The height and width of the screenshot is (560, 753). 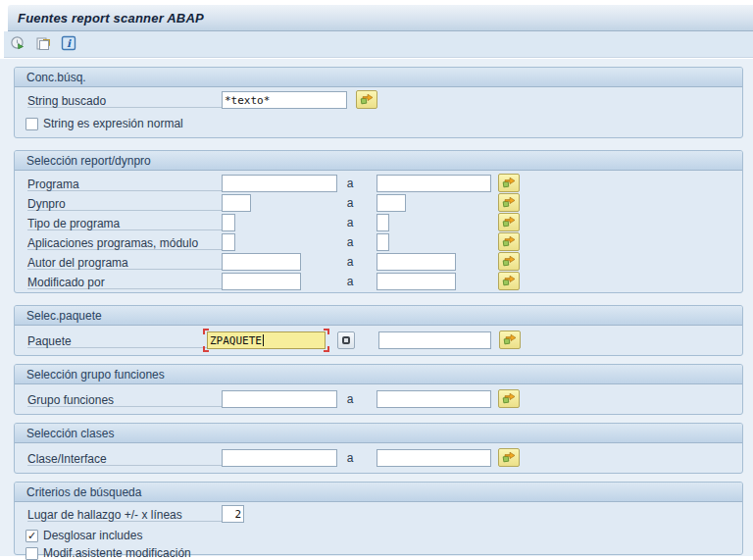 I want to click on window-titlebar: Fuentes report scanner ABAP, so click(x=380, y=18).